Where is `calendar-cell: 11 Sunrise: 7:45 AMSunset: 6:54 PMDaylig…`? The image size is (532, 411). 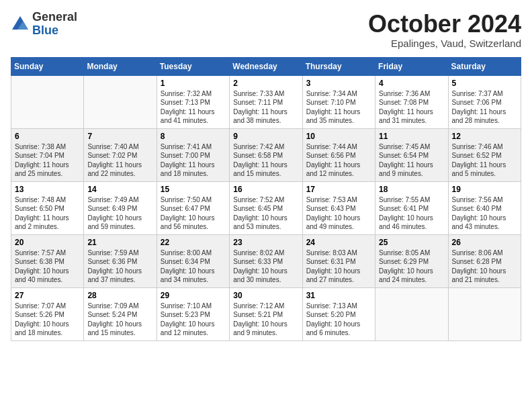
calendar-cell: 11 Sunrise: 7:45 AMSunset: 6:54 PMDaylig… is located at coordinates (412, 154).